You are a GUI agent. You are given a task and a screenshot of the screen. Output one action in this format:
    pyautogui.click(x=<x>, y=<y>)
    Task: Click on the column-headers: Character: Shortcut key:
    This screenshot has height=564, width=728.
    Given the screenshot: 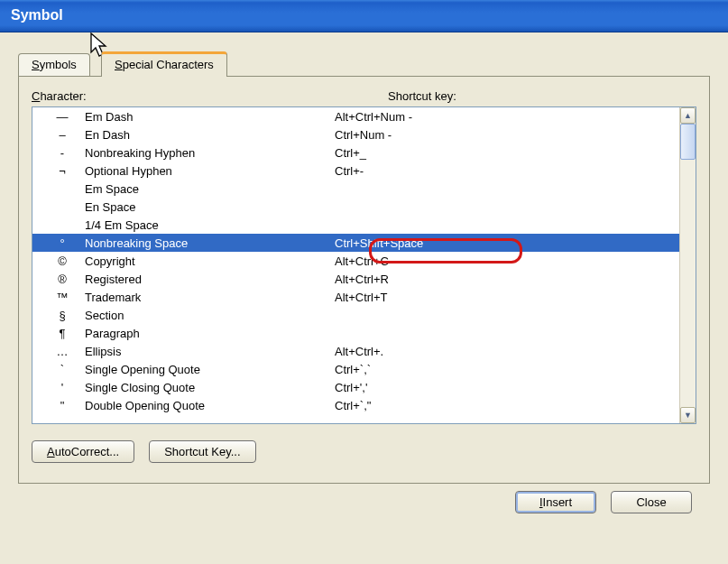 What is the action you would take?
    pyautogui.click(x=364, y=96)
    